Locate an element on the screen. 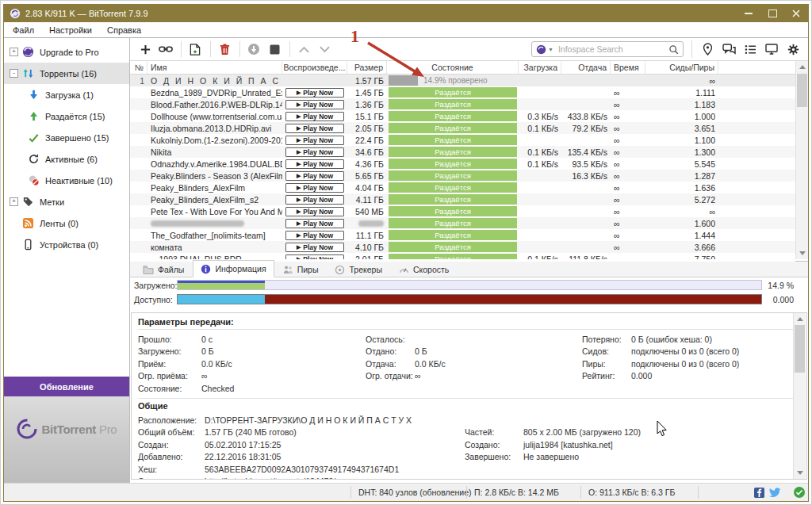 Image resolution: width=812 pixels, height=505 pixels. column-header-3: Размер is located at coordinates (367, 67).